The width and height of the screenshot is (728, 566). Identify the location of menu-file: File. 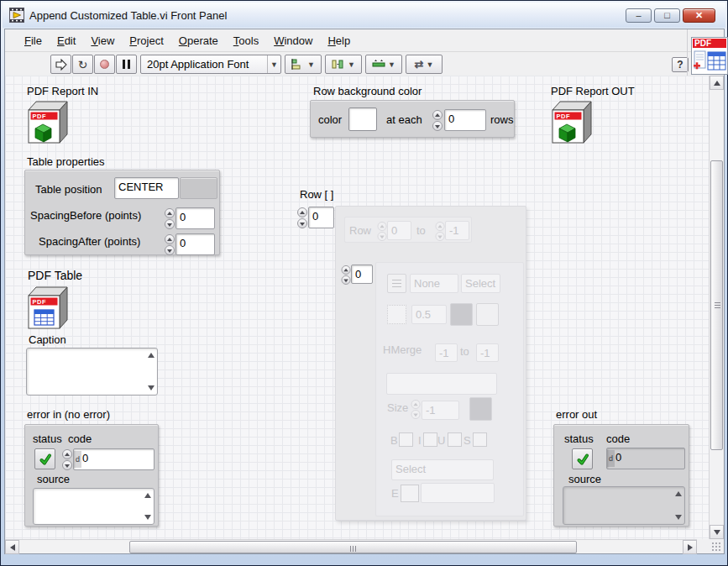
(34, 40).